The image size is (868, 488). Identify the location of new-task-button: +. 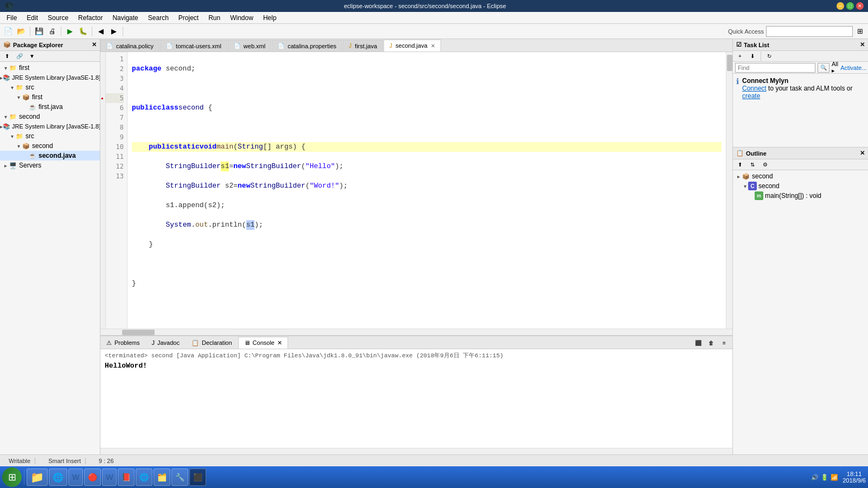
(740, 56).